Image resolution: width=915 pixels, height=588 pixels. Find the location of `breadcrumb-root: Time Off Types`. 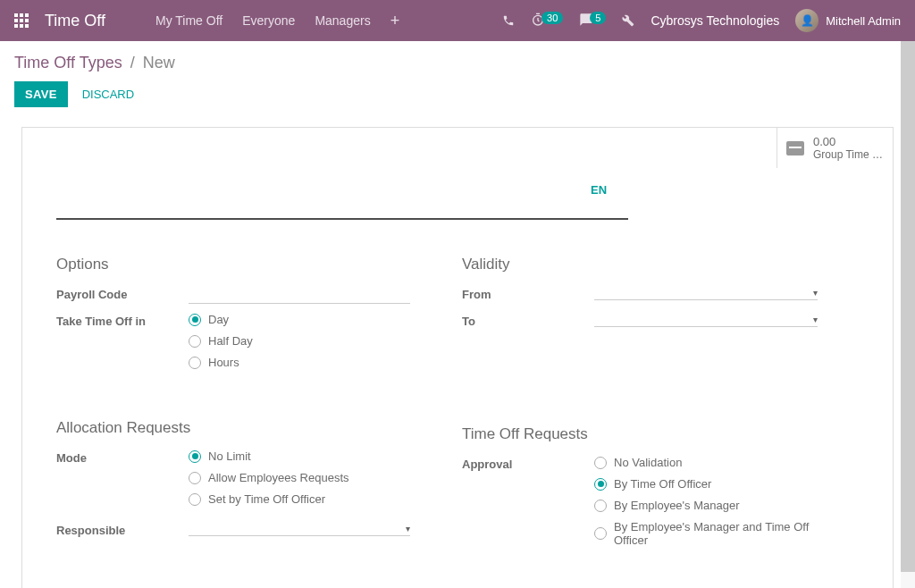

breadcrumb-root: Time Off Types is located at coordinates (68, 63).